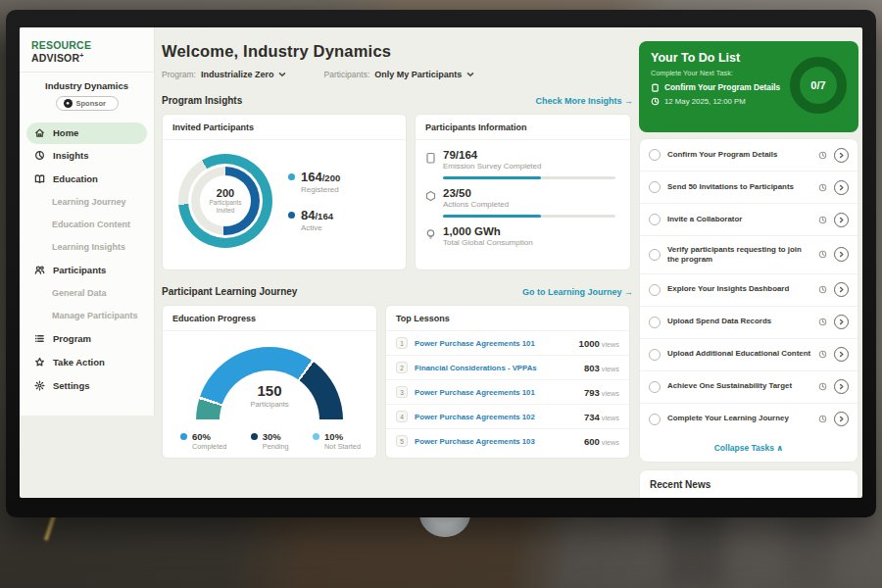 The image size is (882, 588). What do you see at coordinates (508, 417) in the screenshot?
I see `lesson-row: 4 Power Purchase Agreements 102 734views` at bounding box center [508, 417].